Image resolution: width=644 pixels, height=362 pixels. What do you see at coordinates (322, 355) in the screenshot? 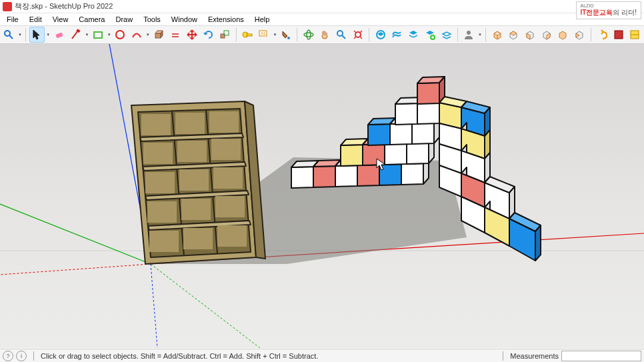
I see `status-bar: ? i Click or drag to select objects. Shi…` at bounding box center [322, 355].